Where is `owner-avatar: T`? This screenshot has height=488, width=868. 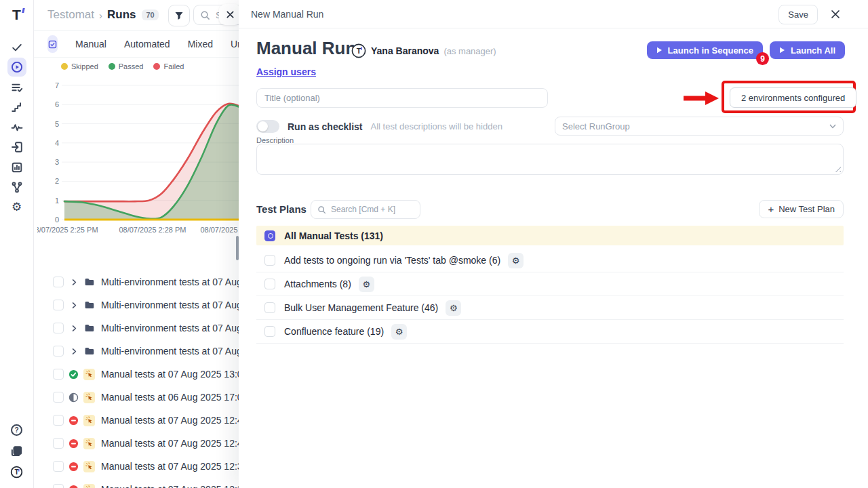 owner-avatar: T is located at coordinates (359, 51).